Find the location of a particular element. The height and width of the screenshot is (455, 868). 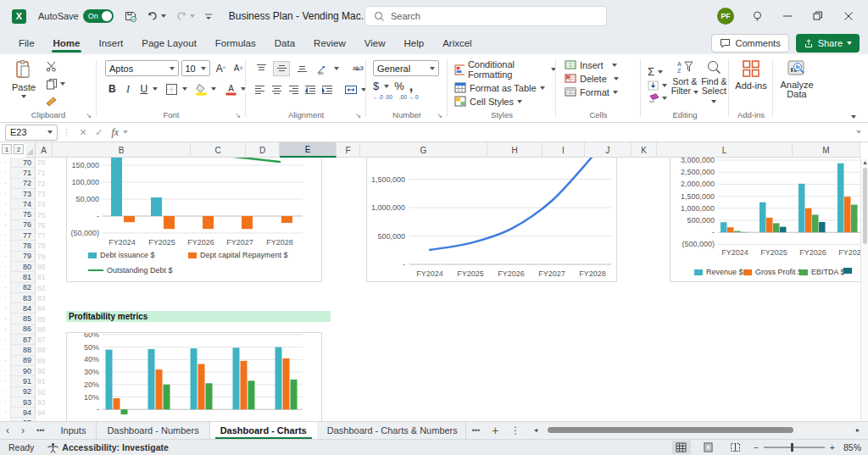

ribbon-tab-data: Data is located at coordinates (285, 43).